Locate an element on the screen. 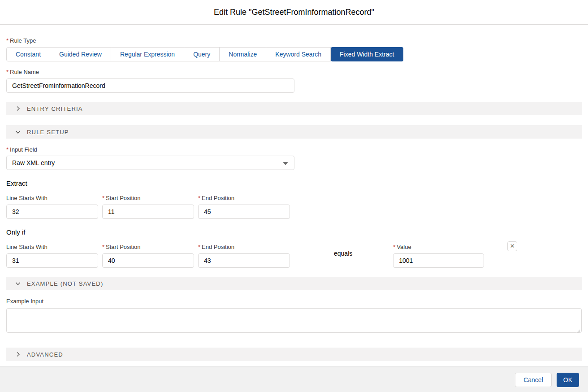 The width and height of the screenshot is (588, 392). rule-type-option-regular-expression: Regular Expression is located at coordinates (148, 54).